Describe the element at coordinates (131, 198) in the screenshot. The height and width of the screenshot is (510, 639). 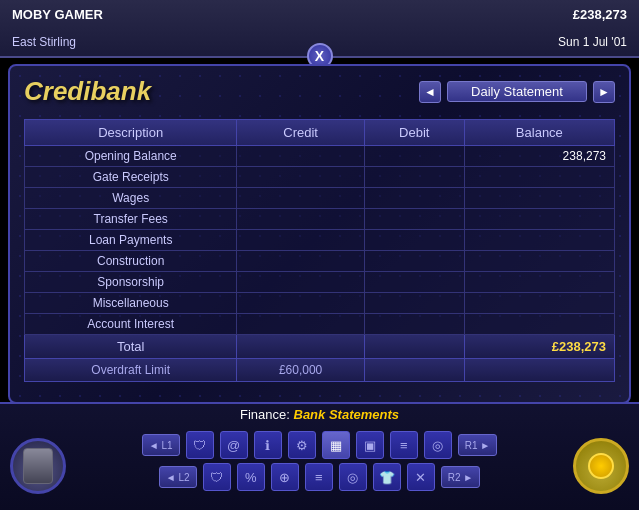
I see `row-description: Wages` at that location.